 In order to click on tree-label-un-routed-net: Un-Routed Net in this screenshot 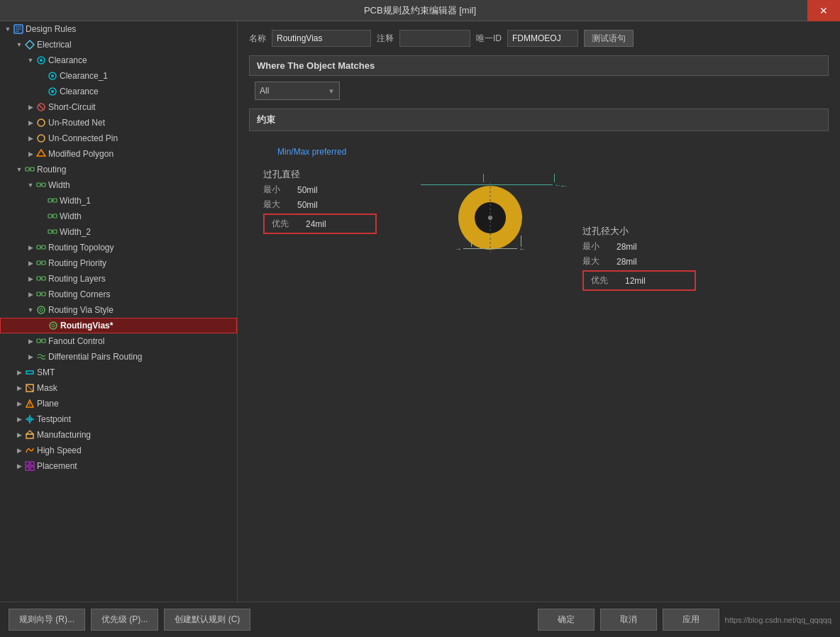, I will do `click(77, 123)`.